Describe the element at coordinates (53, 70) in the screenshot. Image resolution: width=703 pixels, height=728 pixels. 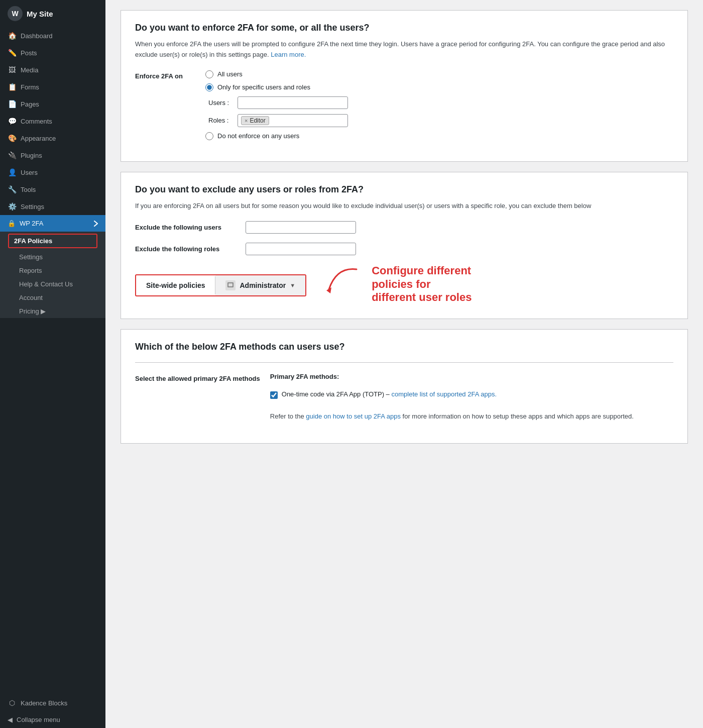
I see `sidebar-item-media: 🖼 Media` at that location.